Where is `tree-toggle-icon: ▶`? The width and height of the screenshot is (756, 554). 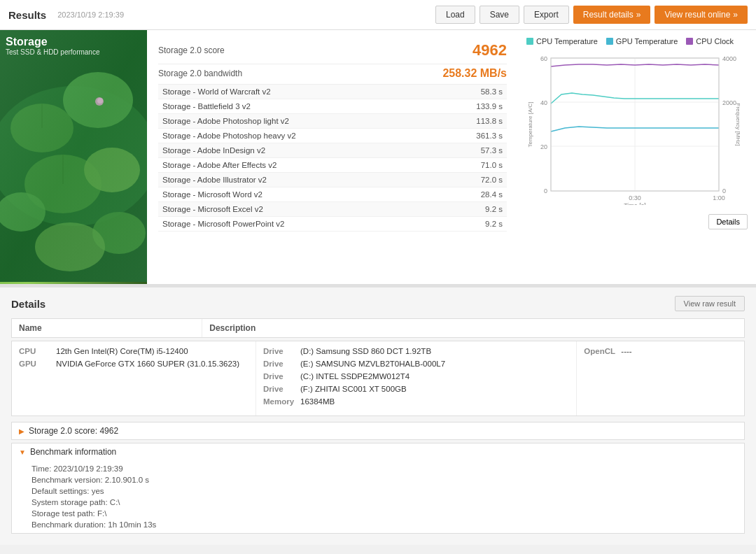 tree-toggle-icon: ▶ is located at coordinates (22, 431).